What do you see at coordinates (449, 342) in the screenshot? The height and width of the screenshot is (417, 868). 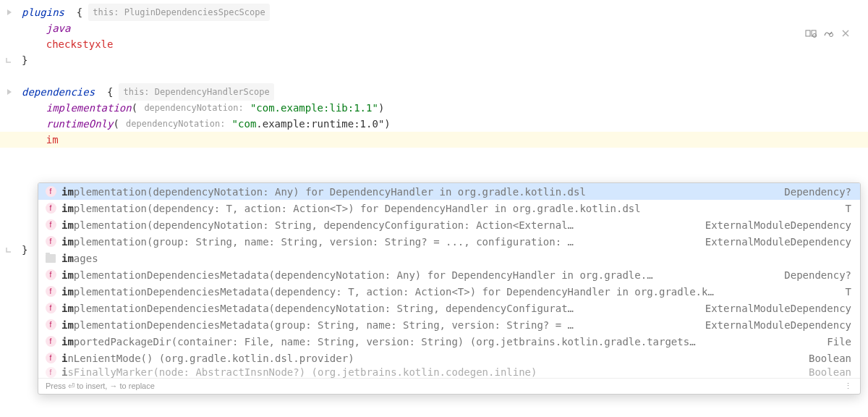 I see `completion-item: fimportedPackageDir(container: File, nam…` at bounding box center [449, 342].